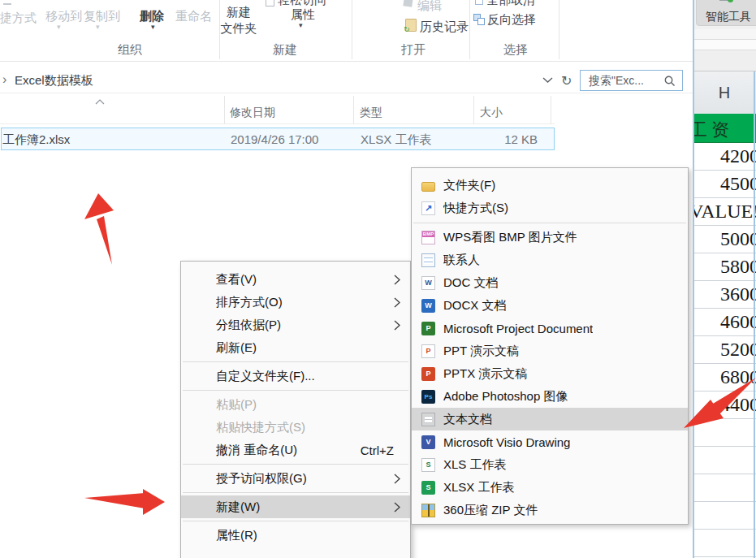 The height and width of the screenshot is (558, 756). I want to click on invert-selection-button: 反向选择, so click(512, 19).